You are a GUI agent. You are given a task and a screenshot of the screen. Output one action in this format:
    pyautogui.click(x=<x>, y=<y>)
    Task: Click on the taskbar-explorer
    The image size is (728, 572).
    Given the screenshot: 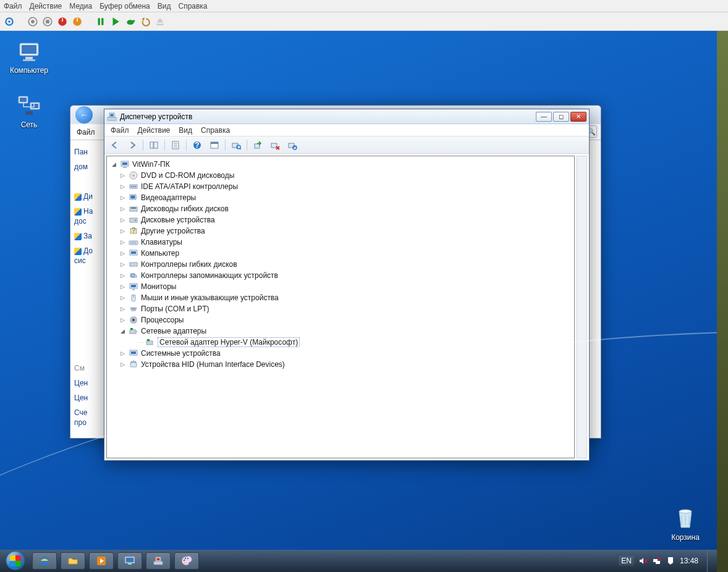 What is the action you would take?
    pyautogui.click(x=73, y=561)
    